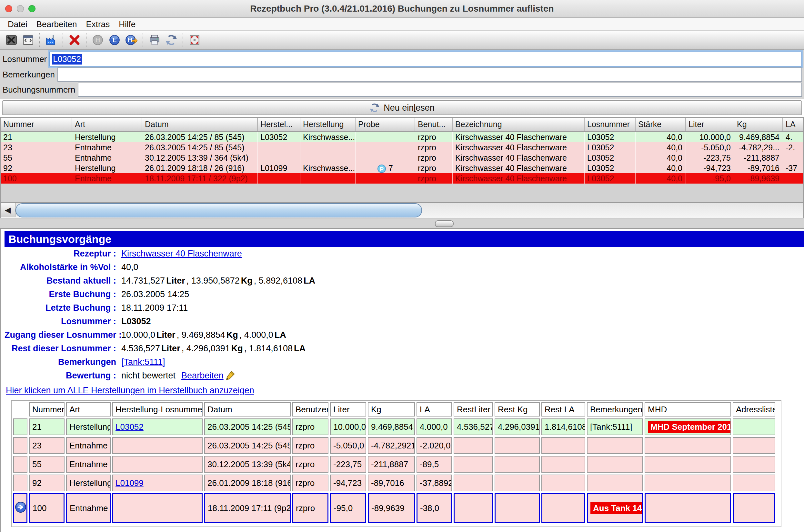  What do you see at coordinates (130, 427) in the screenshot?
I see `herstellung-losnummer-link: L03052` at bounding box center [130, 427].